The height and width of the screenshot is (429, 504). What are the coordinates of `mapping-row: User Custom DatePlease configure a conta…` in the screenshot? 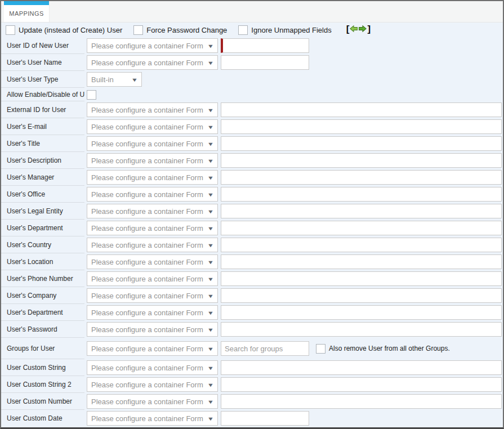 It's located at (252, 418).